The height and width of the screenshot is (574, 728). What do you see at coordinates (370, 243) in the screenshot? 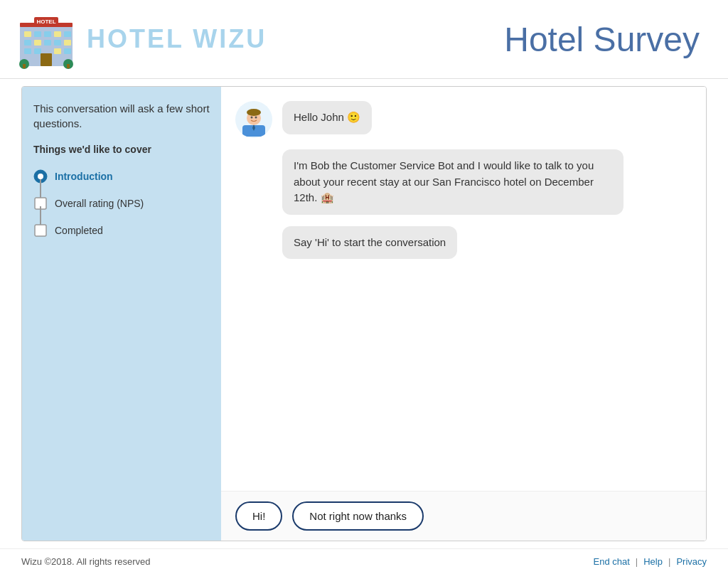
I see `chat-bubble-3: Say 'Hi' to start the conversation` at bounding box center [370, 243].